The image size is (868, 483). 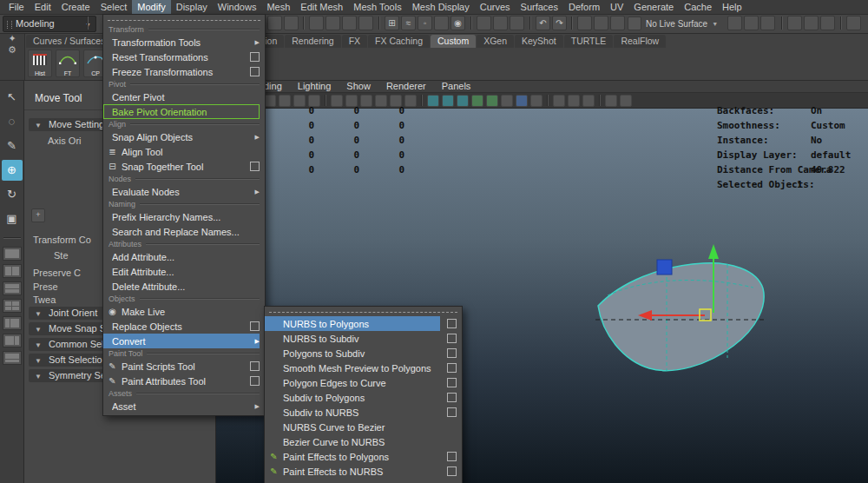 I want to click on snap-to-plane-icon, so click(x=441, y=23).